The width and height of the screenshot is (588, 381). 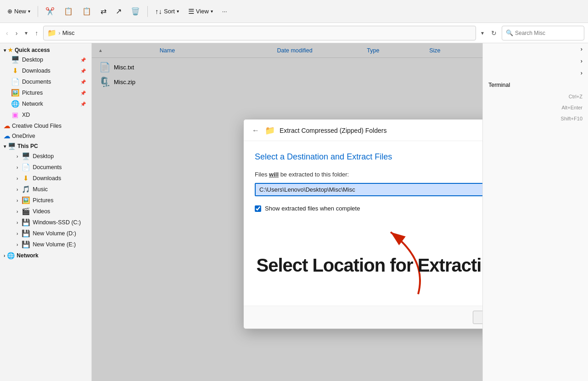 I want to click on documents-icon: 📄, so click(x=15, y=82).